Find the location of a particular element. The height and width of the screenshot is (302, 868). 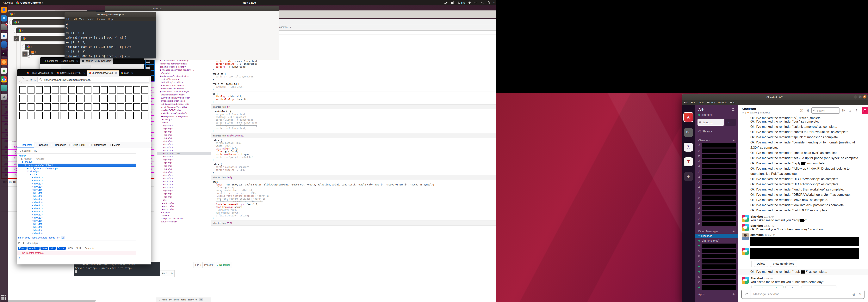

message: Ok! I've marked the reminder "set 2FA up… is located at coordinates (803, 158).